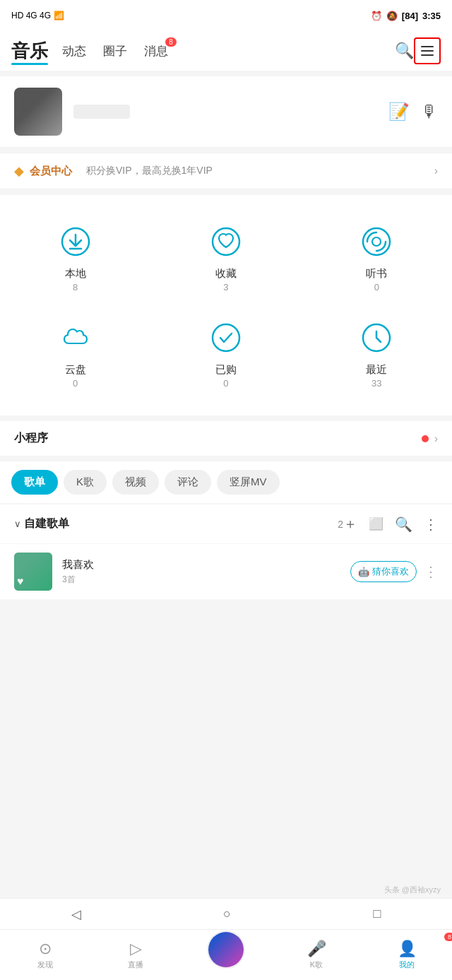  I want to click on karaoke-nav-icon: 🎤, so click(316, 949).